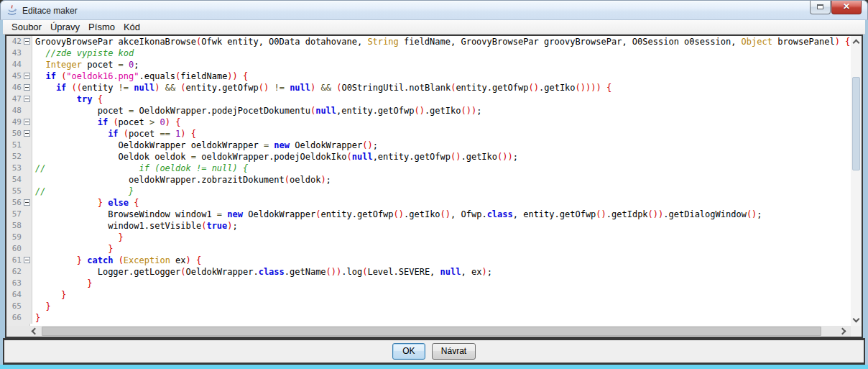 The height and width of the screenshot is (369, 868). Describe the element at coordinates (441, 180) in the screenshot. I see `code-text: oeldokWrapper.zobrazitDokument(oeldok);` at that location.